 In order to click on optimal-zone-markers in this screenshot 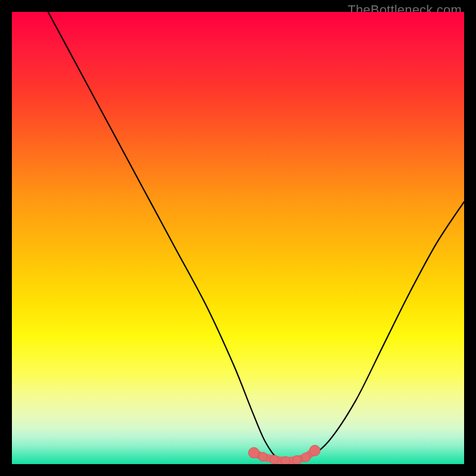, I will do `click(284, 455)`.